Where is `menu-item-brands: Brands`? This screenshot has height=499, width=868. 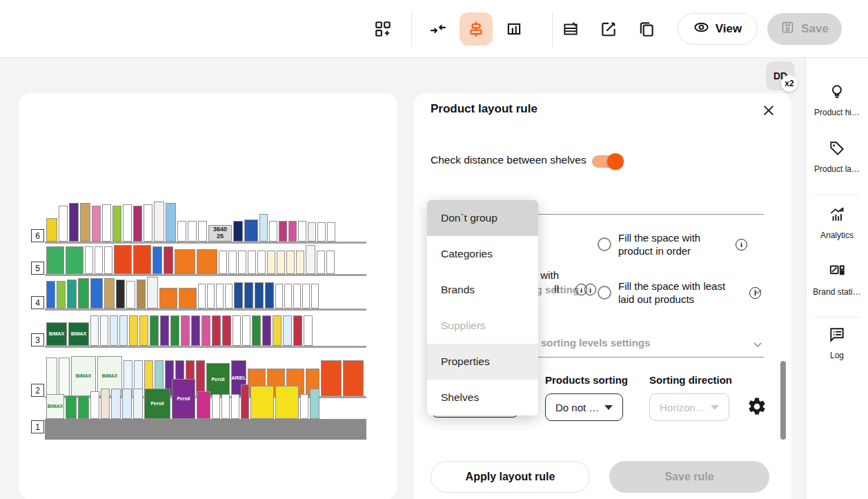 menu-item-brands: Brands is located at coordinates (483, 290).